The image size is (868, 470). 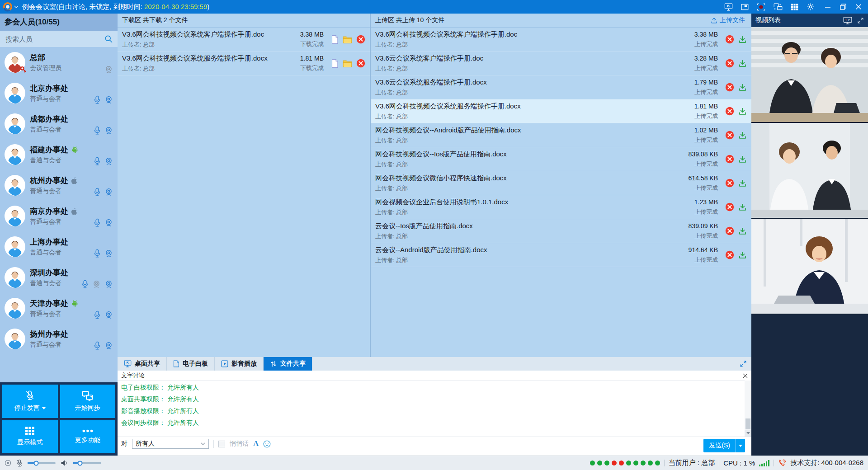 What do you see at coordinates (59, 62) in the screenshot?
I see `participant-row: 总部会议管理员` at bounding box center [59, 62].